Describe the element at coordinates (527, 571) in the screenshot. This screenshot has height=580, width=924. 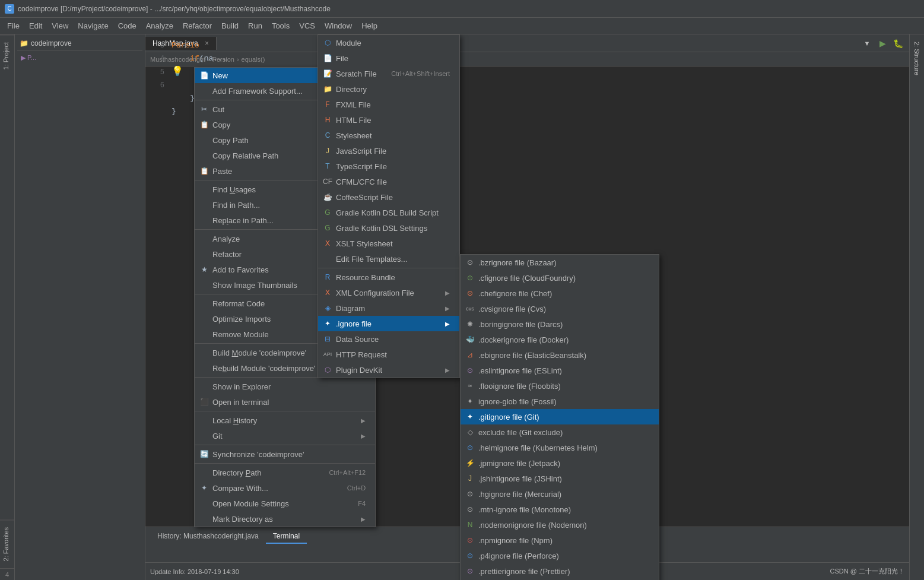
I see `status-bar: Update Info: 2018-07-19 14:30 CSDN @ 二十一…` at that location.